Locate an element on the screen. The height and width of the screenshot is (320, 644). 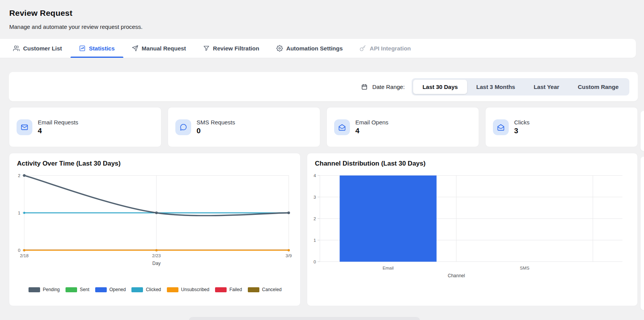
tab-label: Statistics is located at coordinates (102, 49).